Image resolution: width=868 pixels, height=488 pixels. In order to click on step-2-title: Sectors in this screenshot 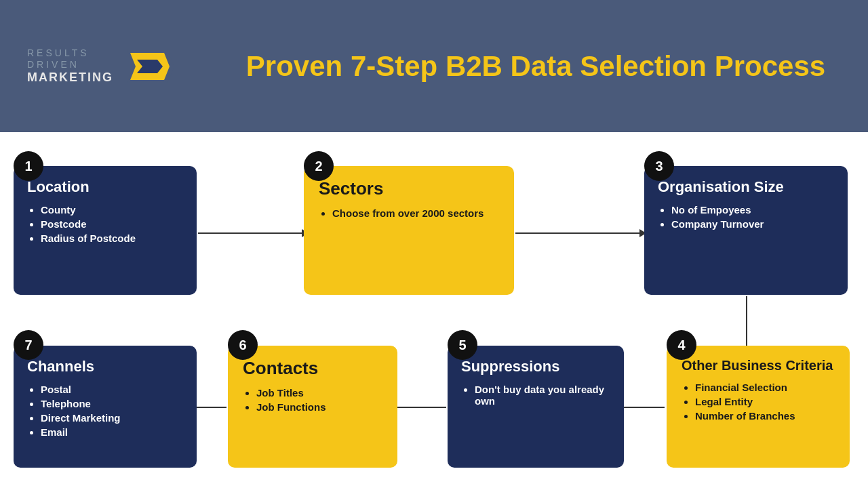, I will do `click(409, 188)`.